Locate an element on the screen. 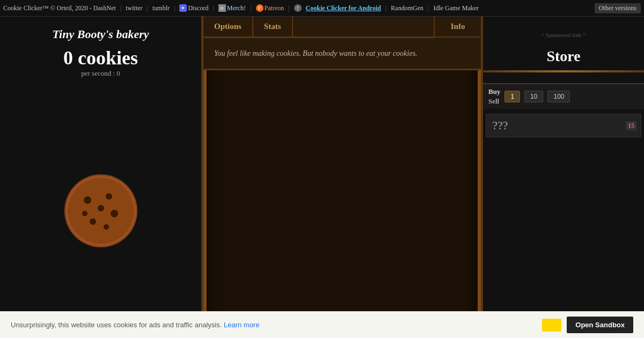  store-item-count: 15 is located at coordinates (631, 126).